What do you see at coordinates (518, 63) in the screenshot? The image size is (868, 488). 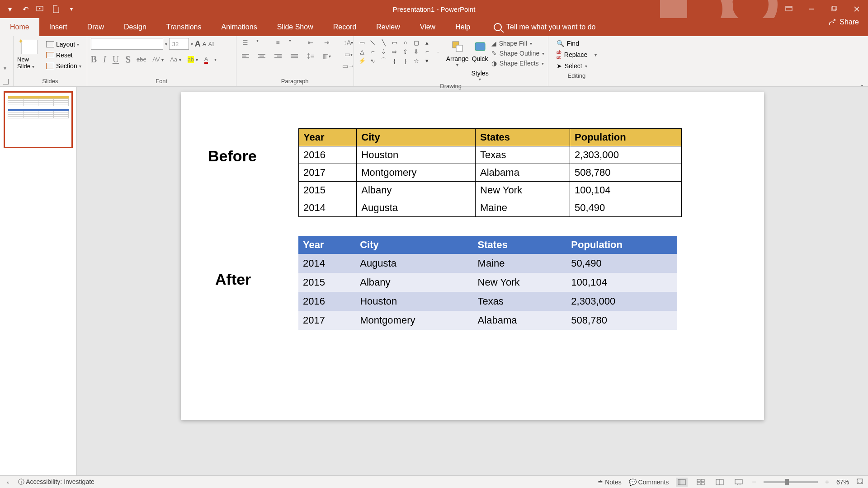 I see `shape-effects-button: ◑Shape Effects ▾` at bounding box center [518, 63].